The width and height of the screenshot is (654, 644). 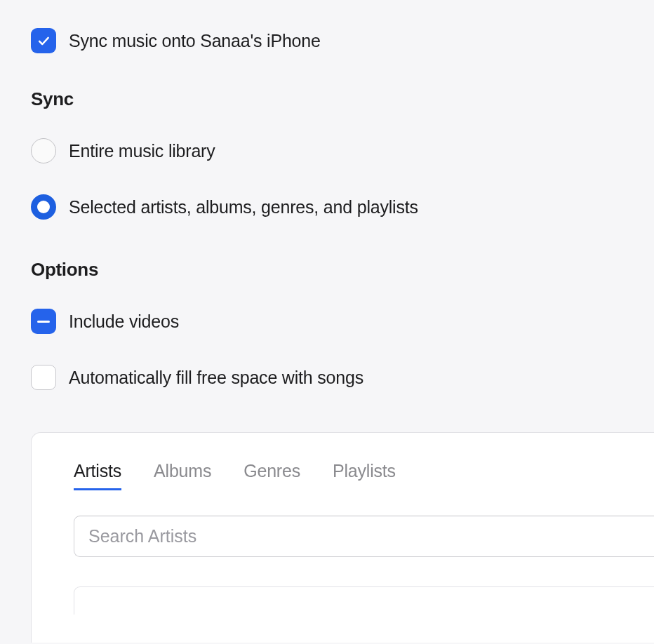 I want to click on sync-enable-row: Sync music onto Sanaa's iPhone, so click(x=342, y=41).